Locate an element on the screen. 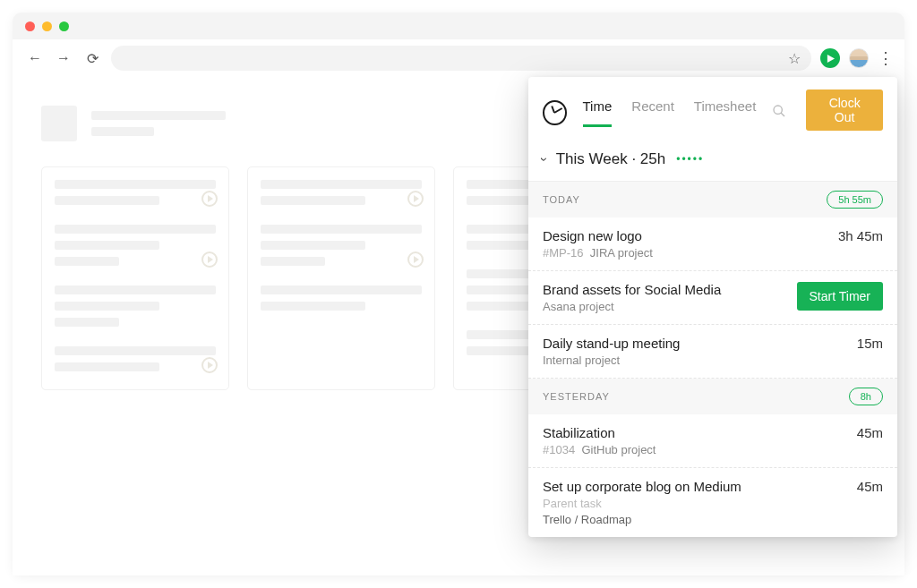  entry-parent: Parent task is located at coordinates (642, 503).